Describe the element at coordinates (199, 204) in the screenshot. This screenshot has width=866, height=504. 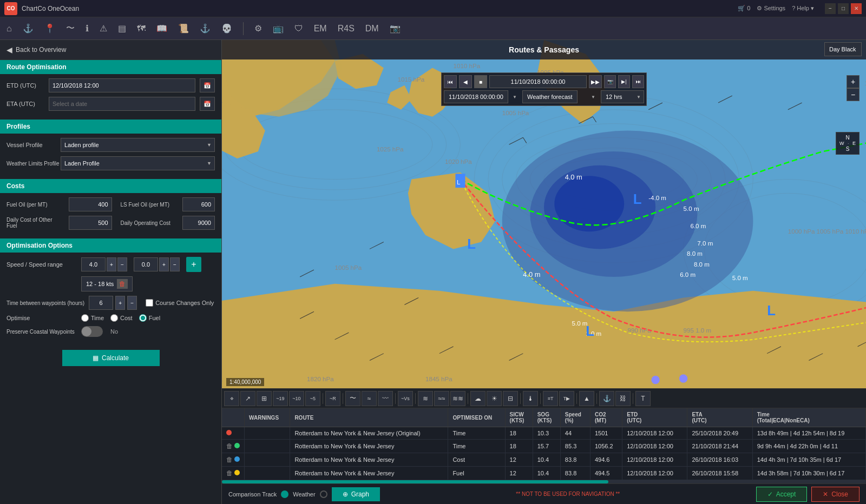
I see `ls-fuel-oil-input` at that location.